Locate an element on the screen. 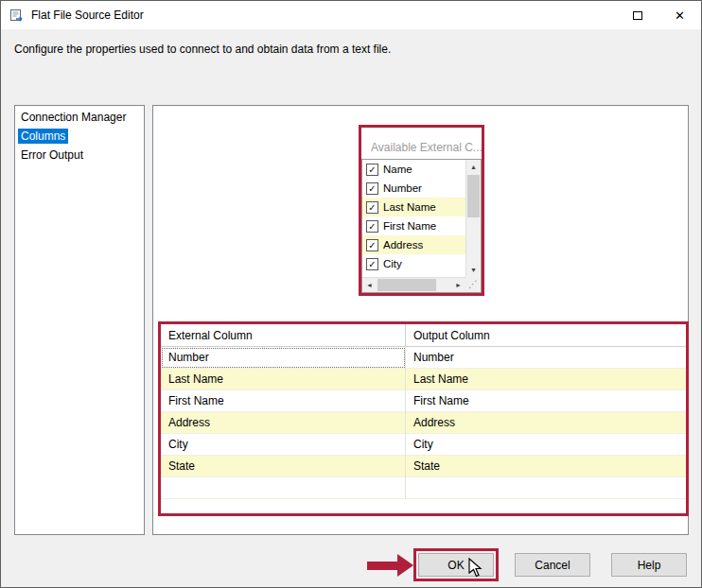 Image resolution: width=702 pixels, height=588 pixels. column-row-first-name: ✓ First Name is located at coordinates (414, 226).